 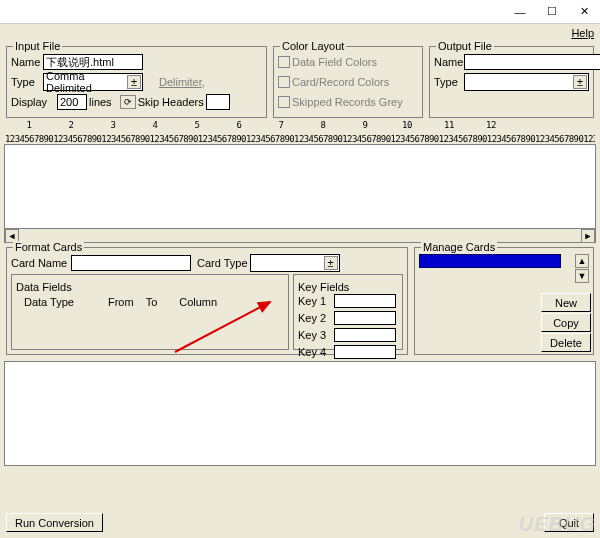 I want to click on delete-button: Delete, so click(x=566, y=342).